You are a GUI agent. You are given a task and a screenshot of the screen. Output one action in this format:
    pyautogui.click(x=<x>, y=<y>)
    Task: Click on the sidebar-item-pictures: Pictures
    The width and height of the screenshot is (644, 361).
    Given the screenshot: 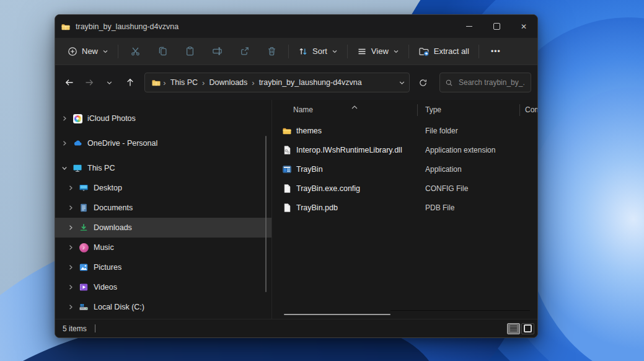 What is the action you would take?
    pyautogui.click(x=164, y=267)
    